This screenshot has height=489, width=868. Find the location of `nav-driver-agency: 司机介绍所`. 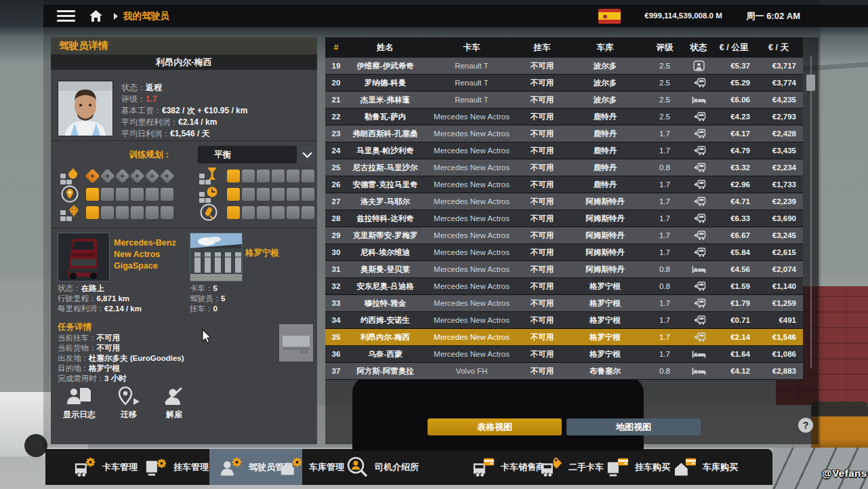

nav-driver-agency: 司机介绍所 is located at coordinates (382, 467).